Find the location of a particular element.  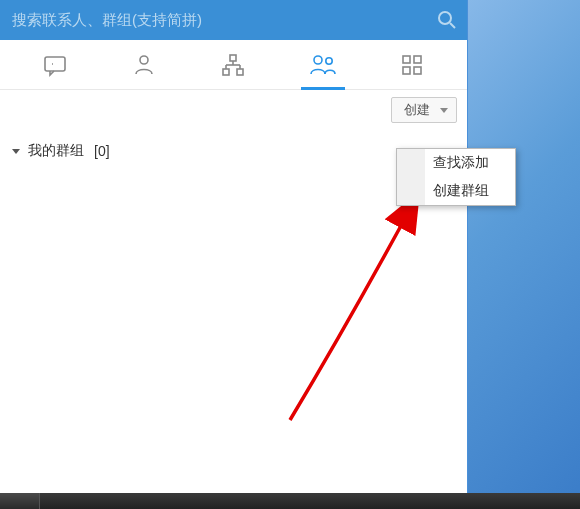

create-dropdown-menu: 查找添加 创建群组 is located at coordinates (456, 177).